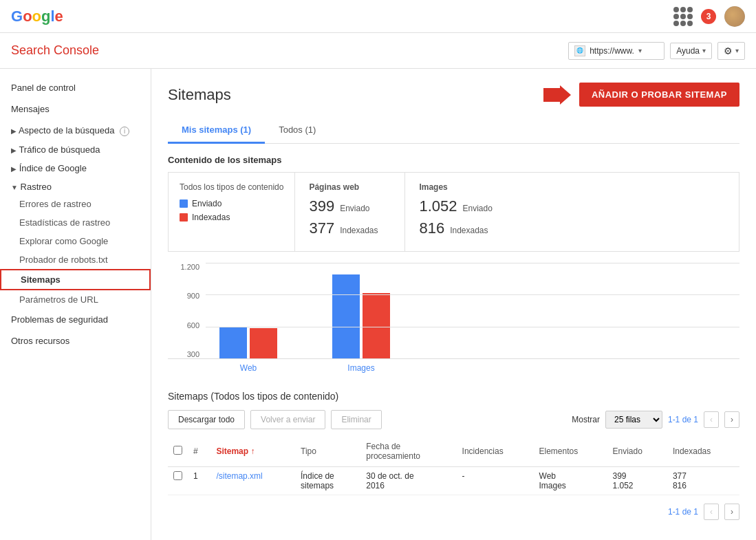 The image size is (756, 540). What do you see at coordinates (703, 482) in the screenshot?
I see `row-indexadas: 377816` at bounding box center [703, 482].